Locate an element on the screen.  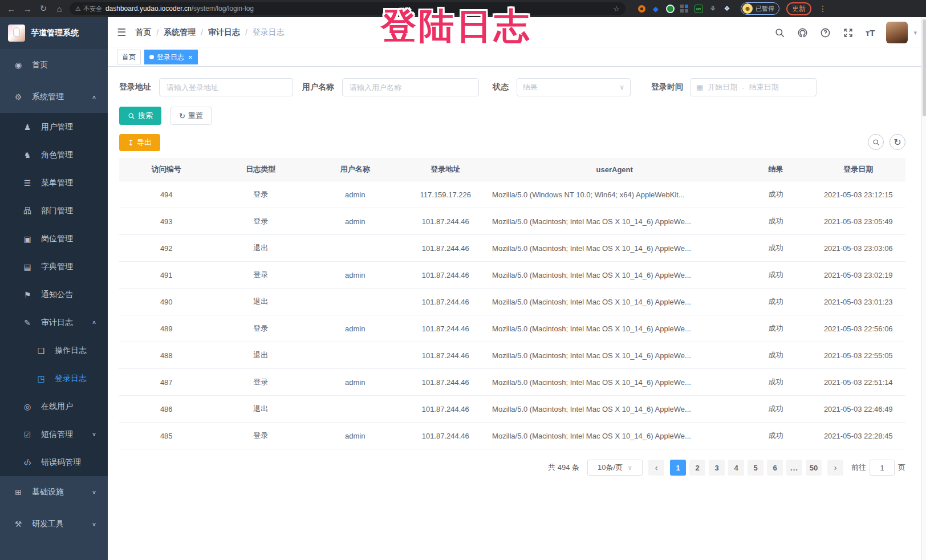
sidebar-item-home: ◉首页 is located at coordinates (54, 65).